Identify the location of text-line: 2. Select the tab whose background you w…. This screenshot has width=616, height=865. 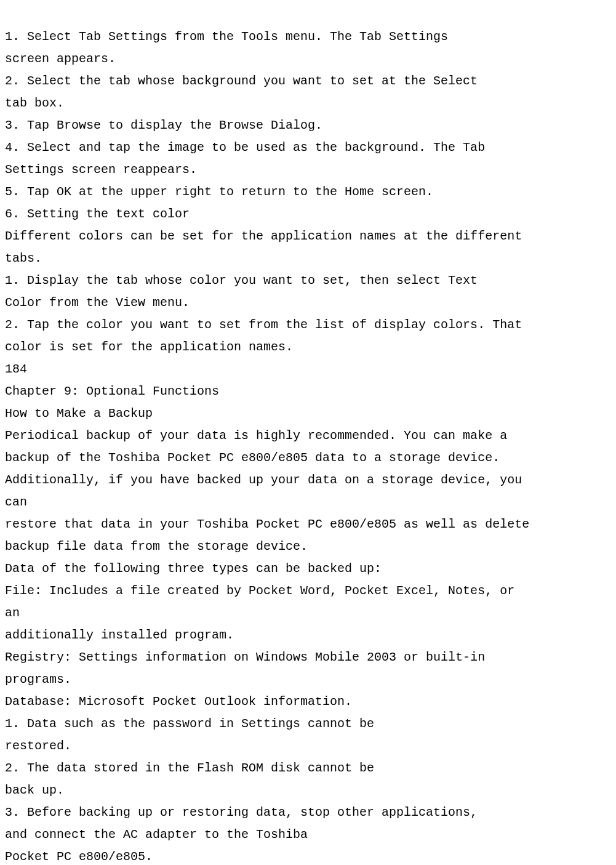
(241, 81).